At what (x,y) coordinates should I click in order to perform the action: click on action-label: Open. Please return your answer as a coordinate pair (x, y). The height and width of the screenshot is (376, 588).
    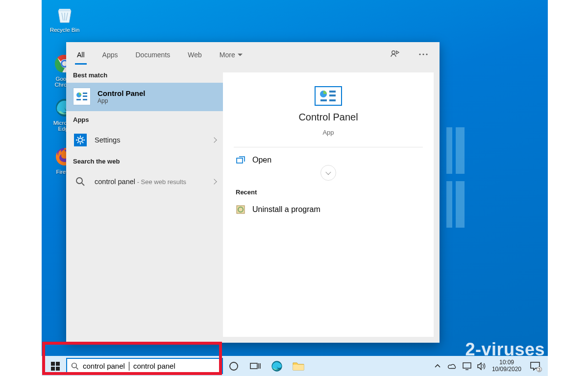
    Looking at the image, I should click on (262, 160).